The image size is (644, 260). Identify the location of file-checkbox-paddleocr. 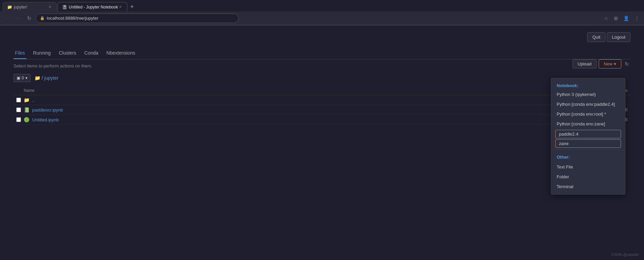
(19, 110).